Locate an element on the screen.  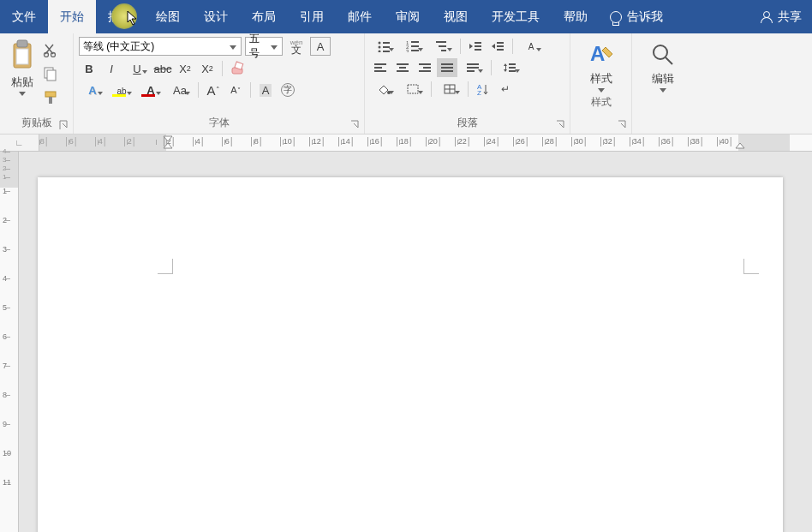
highlight-button: ab is located at coordinates (122, 90).